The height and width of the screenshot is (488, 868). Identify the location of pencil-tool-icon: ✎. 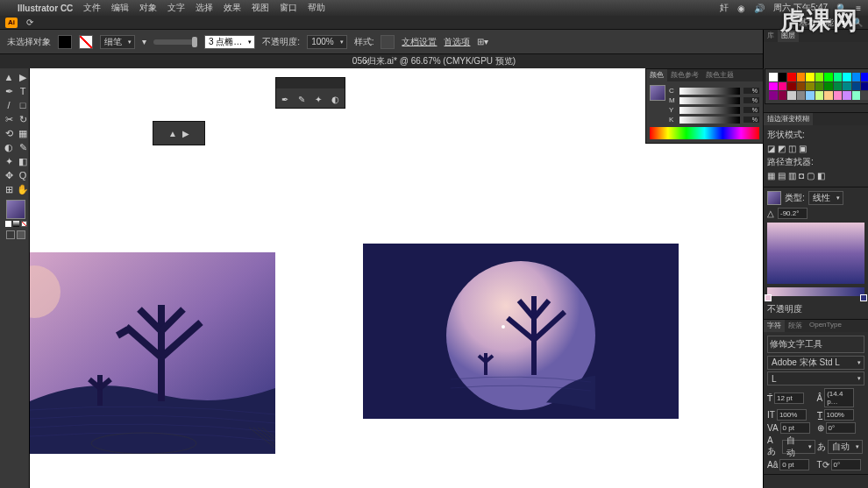
(302, 100).